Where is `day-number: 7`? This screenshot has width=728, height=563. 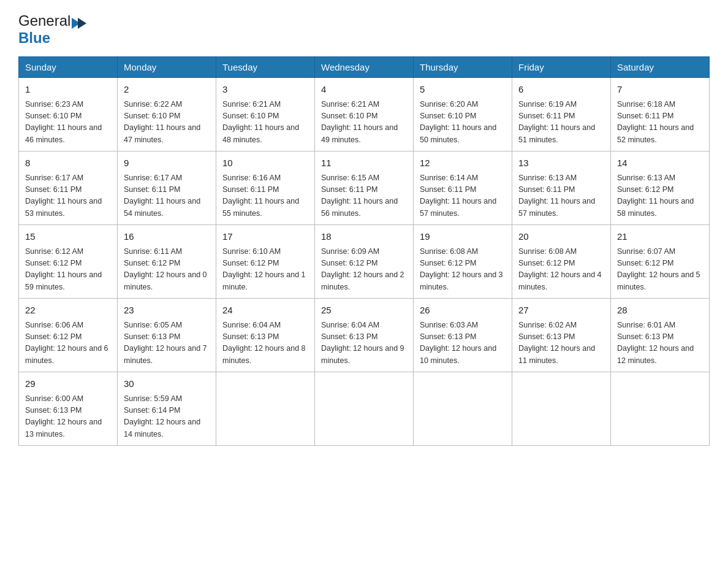
day-number: 7 is located at coordinates (660, 90).